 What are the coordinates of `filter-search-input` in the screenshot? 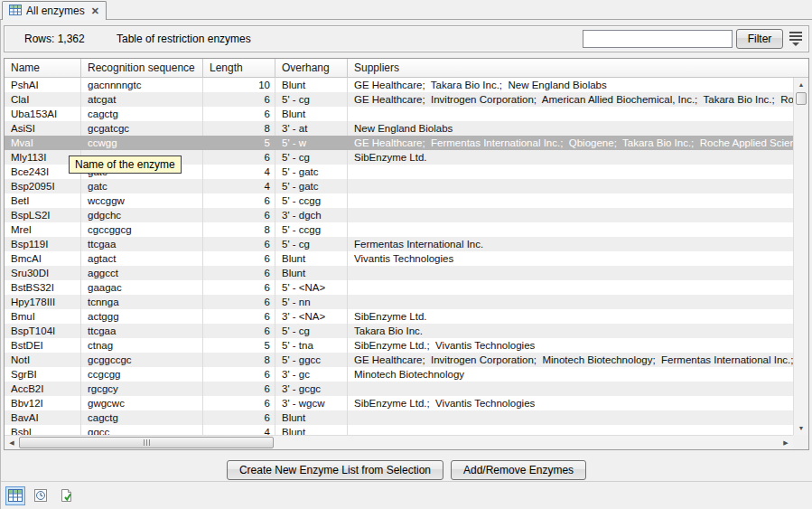 It's located at (658, 39).